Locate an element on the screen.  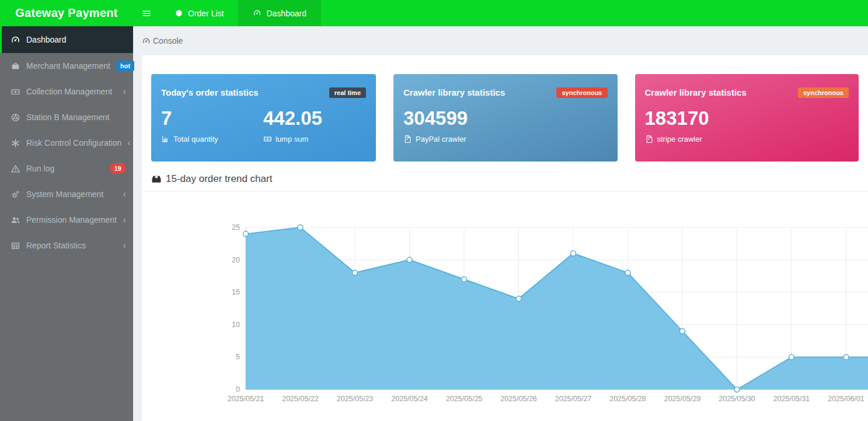
card-badge-synchronous: synchronous is located at coordinates (823, 93).